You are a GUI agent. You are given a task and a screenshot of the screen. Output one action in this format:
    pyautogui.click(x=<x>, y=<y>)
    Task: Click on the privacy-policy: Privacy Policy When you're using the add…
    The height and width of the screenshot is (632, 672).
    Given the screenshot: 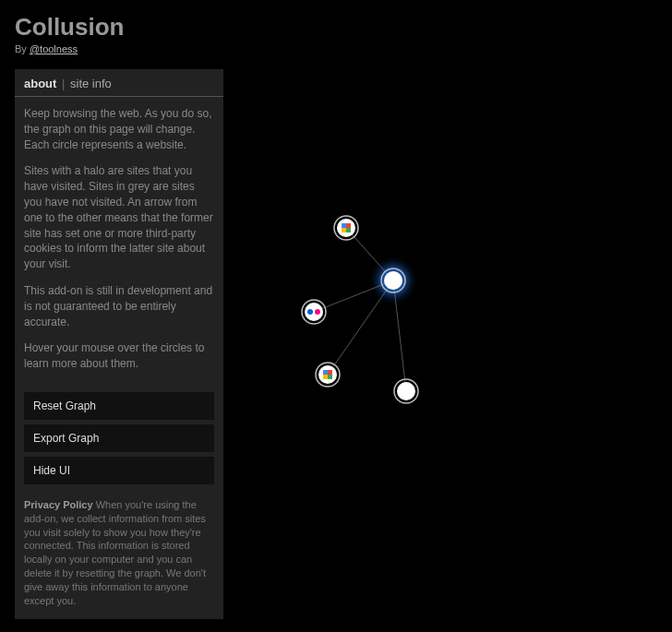 What is the action you would take?
    pyautogui.click(x=119, y=559)
    